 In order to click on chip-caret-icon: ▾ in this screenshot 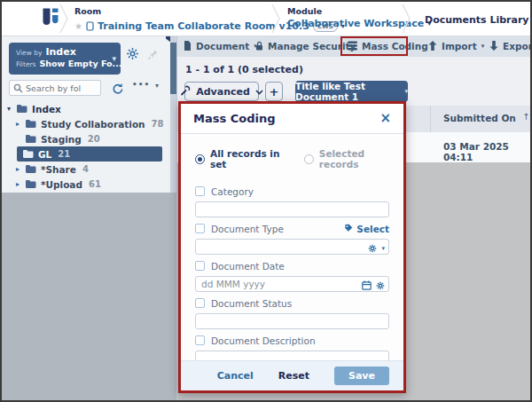, I will do `click(406, 91)`.